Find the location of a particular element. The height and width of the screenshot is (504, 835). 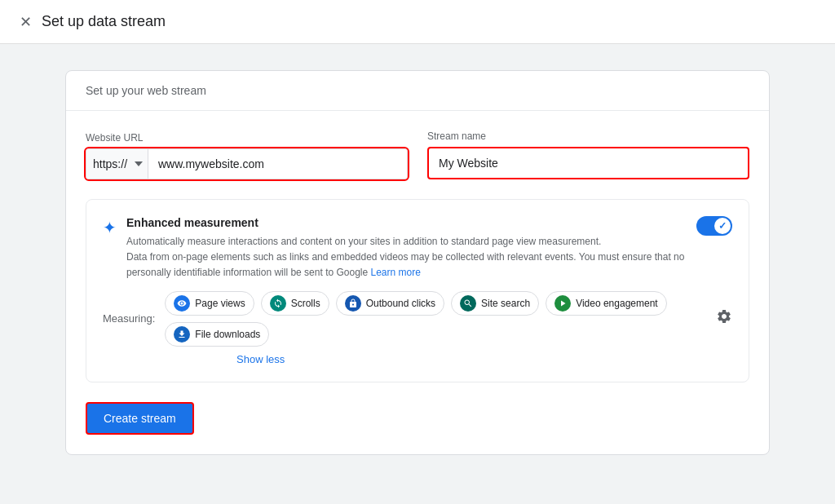

chip-scrolls-label: Scrolls is located at coordinates (306, 303).